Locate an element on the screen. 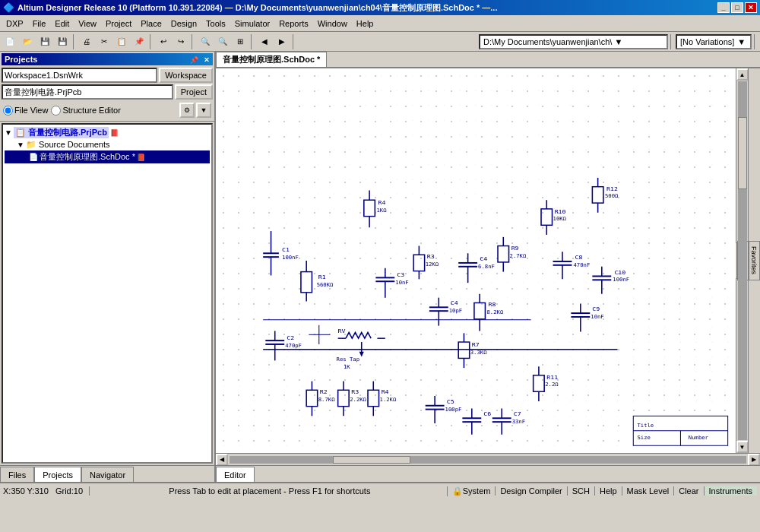 This screenshot has width=760, height=532. source-docs-expand-icon: ▼ is located at coordinates (21, 144).